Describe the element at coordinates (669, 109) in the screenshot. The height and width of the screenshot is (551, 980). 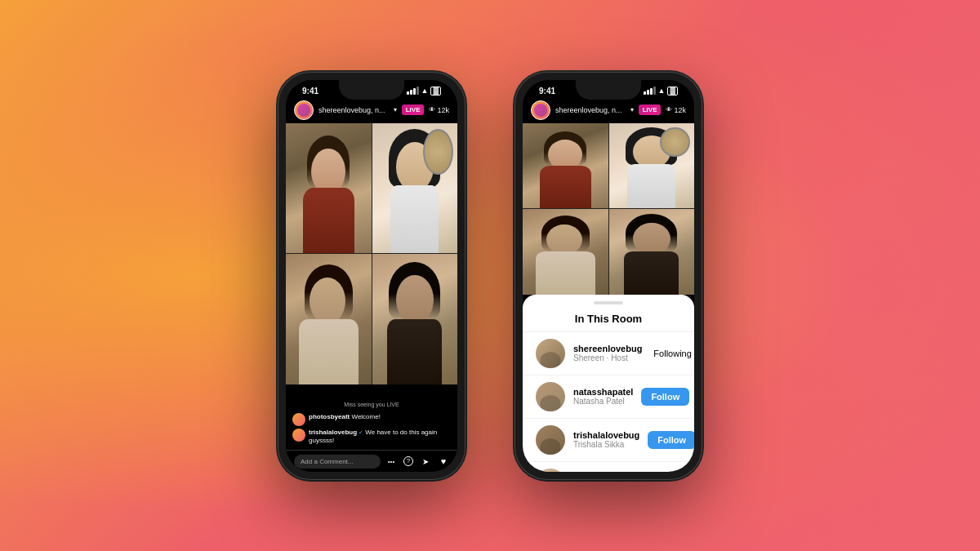
I see `eye-icon-right: 👁` at that location.